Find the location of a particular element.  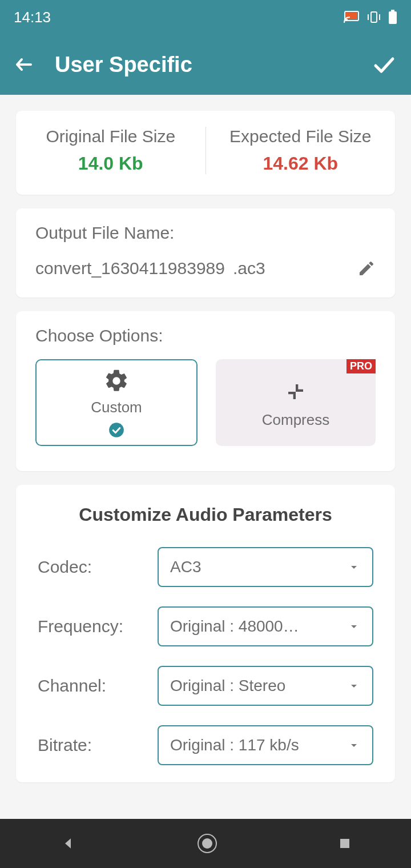

nav-back-icon is located at coordinates (68, 843).